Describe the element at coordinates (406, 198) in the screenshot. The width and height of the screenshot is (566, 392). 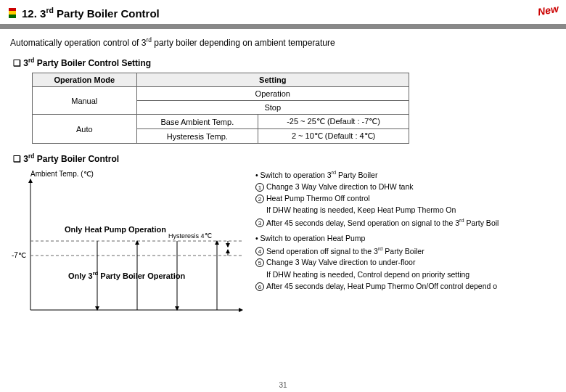
I see `note-3: 2Heat Pump Thermo Off control` at that location.